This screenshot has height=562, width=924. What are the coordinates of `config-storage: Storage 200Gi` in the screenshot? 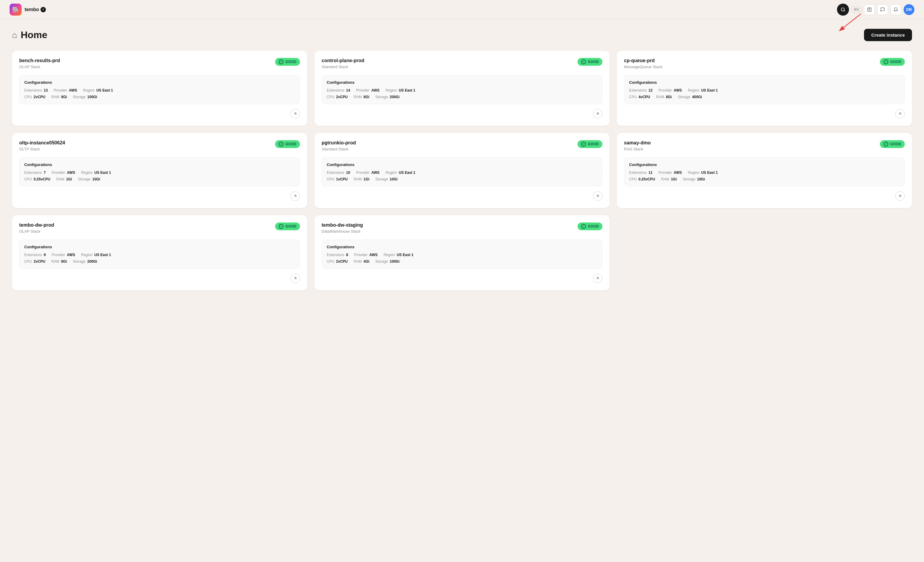 It's located at (85, 261).